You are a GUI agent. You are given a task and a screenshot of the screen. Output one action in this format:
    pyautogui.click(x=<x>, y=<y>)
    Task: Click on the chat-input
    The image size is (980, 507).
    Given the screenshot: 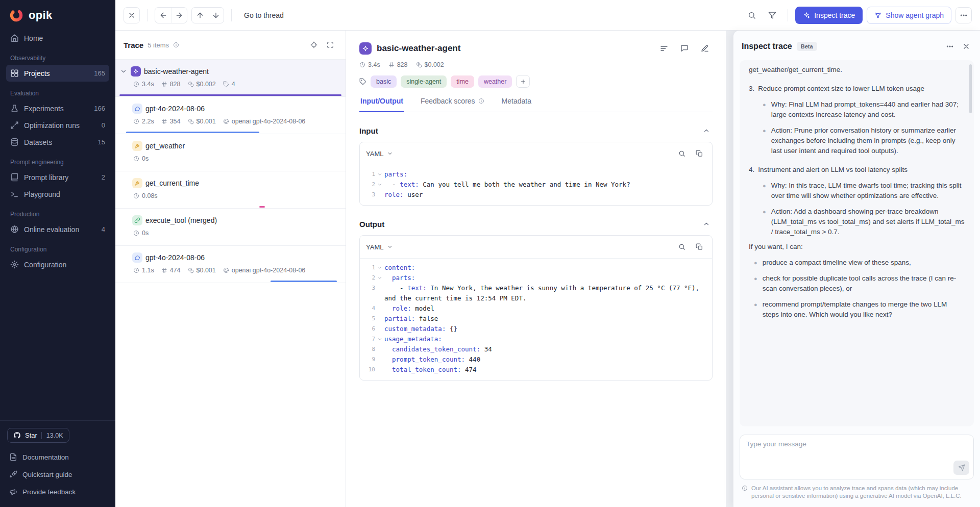 What is the action you would take?
    pyautogui.click(x=856, y=457)
    